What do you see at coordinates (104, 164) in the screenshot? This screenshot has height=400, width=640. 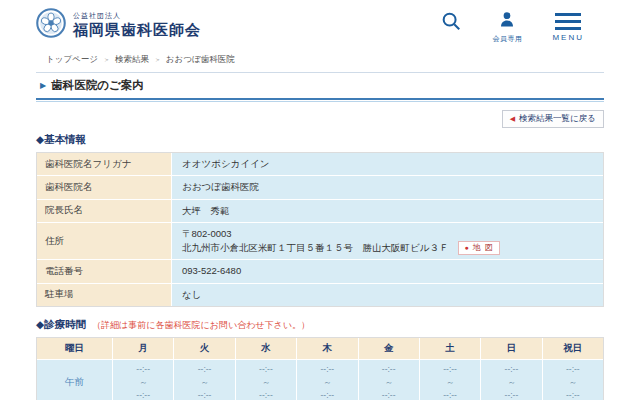 I see `row-label: 歯科医院名フリガナ` at bounding box center [104, 164].